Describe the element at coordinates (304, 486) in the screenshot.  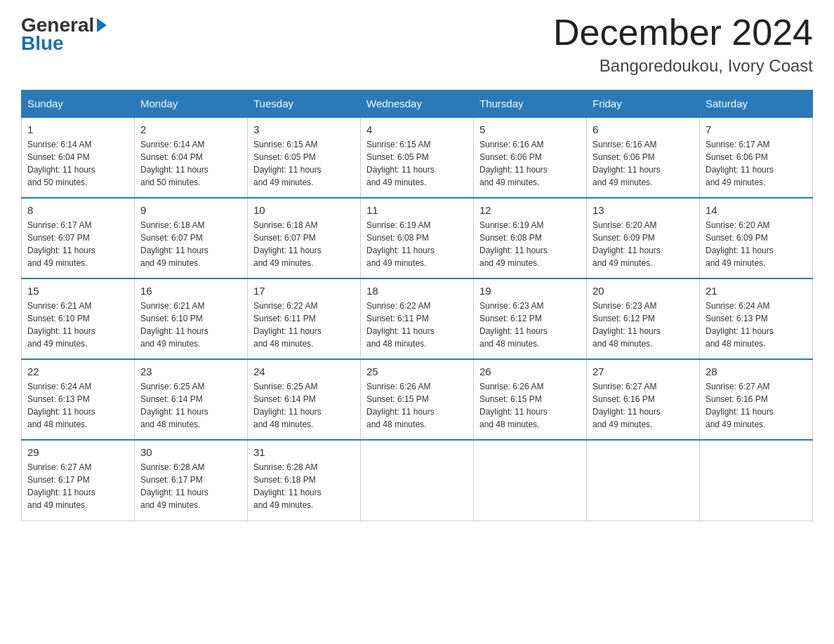
I see `day-info: Sunrise: 6:28 AM Sunset: 6:18 PM Dayligh…` at that location.